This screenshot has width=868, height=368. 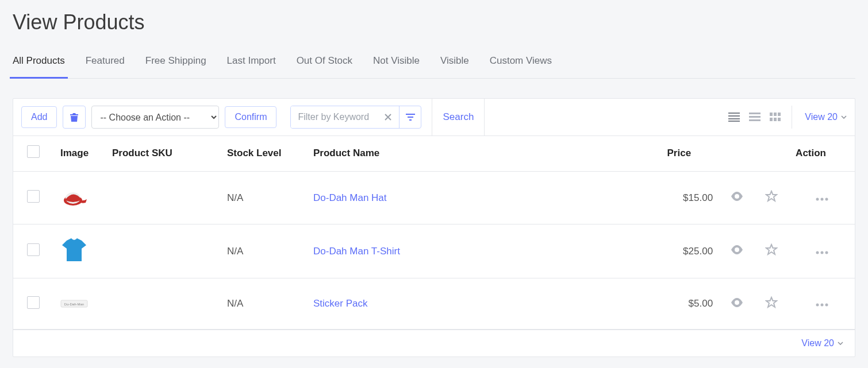 What do you see at coordinates (176, 63) in the screenshot?
I see `tab-free-shipping: Free Shipping` at bounding box center [176, 63].